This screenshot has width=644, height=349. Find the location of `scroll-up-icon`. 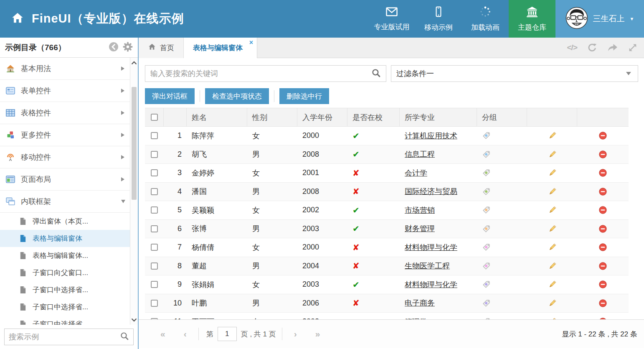

scroll-up-icon is located at coordinates (134, 63).